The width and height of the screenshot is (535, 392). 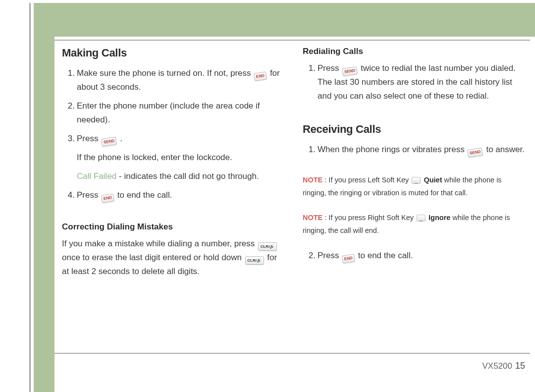 What do you see at coordinates (292, 40) in the screenshot?
I see `top-rule` at bounding box center [292, 40].